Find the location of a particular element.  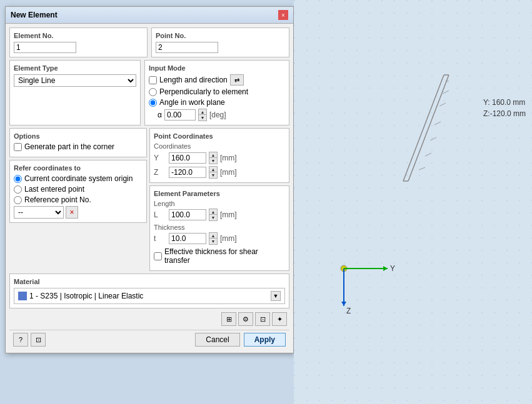

z-spinner: ▲ ▼ is located at coordinates (213, 172).